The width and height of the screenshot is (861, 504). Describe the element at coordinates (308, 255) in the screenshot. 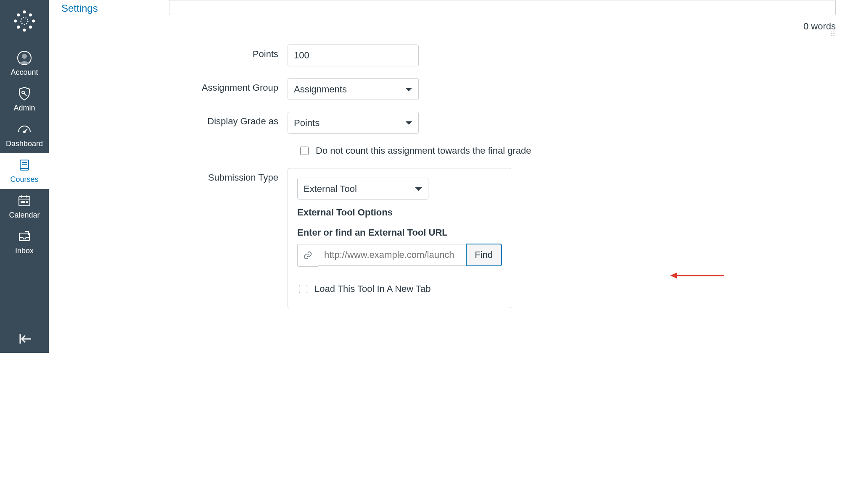

I see `link-icon` at that location.